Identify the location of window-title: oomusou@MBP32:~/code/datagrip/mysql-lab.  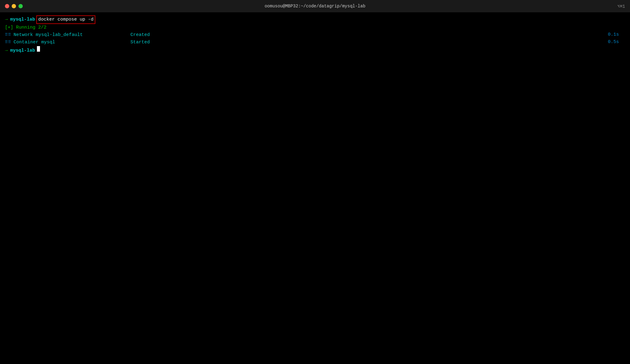
(315, 6).